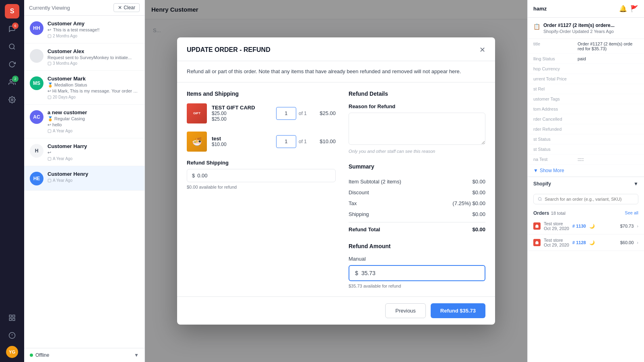  I want to click on modal-close-button: ✕, so click(482, 50).